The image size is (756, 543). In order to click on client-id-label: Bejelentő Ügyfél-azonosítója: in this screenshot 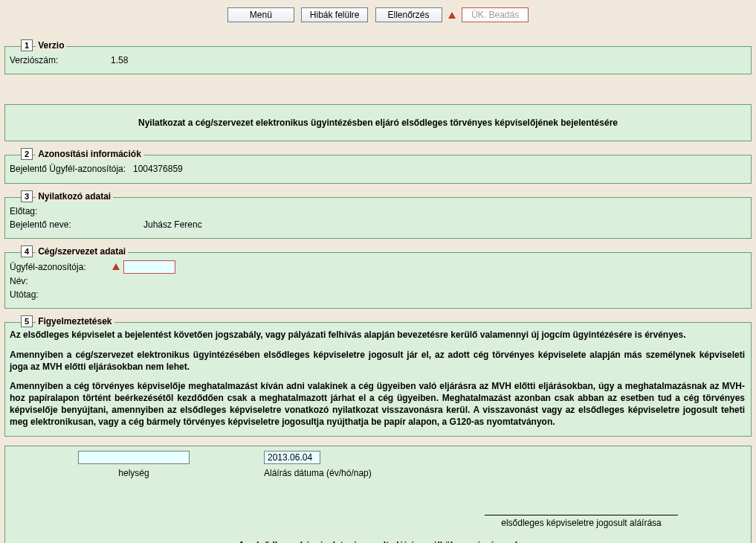, I will do `click(69, 169)`.